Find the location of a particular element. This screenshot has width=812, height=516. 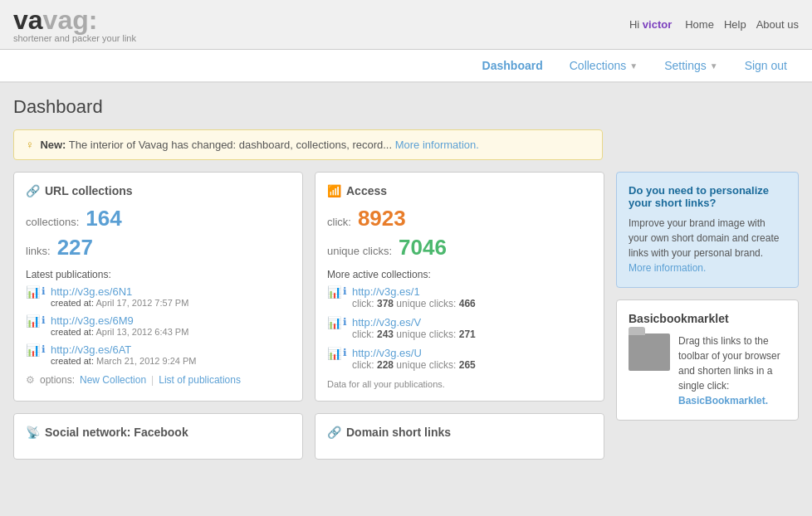

home-link: Home is located at coordinates (699, 25).